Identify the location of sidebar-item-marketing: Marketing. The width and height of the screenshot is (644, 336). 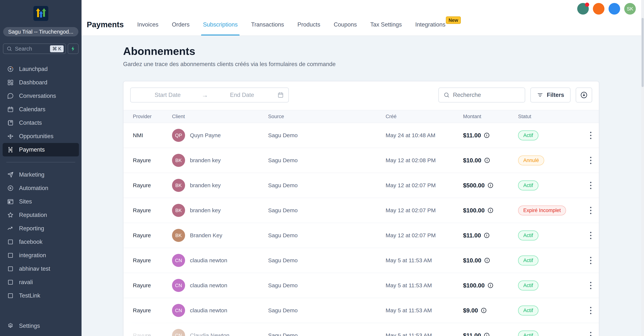
(41, 175).